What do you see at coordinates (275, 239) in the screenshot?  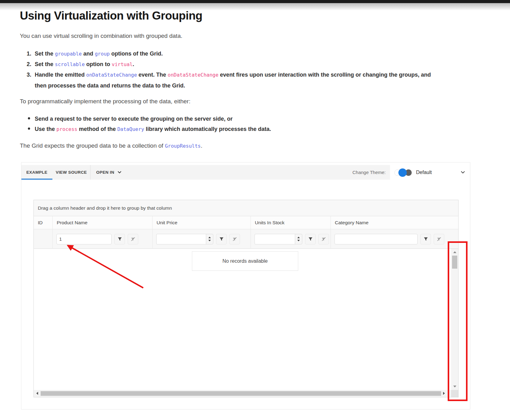 I see `units-in-stock-filter-input` at bounding box center [275, 239].